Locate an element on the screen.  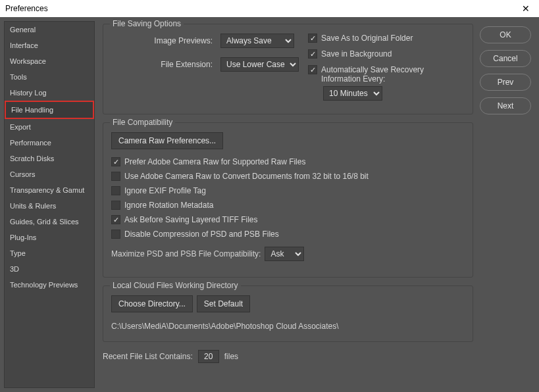
ignore-exif-label: Ignore EXIF Profile Tag is located at coordinates (165, 191).